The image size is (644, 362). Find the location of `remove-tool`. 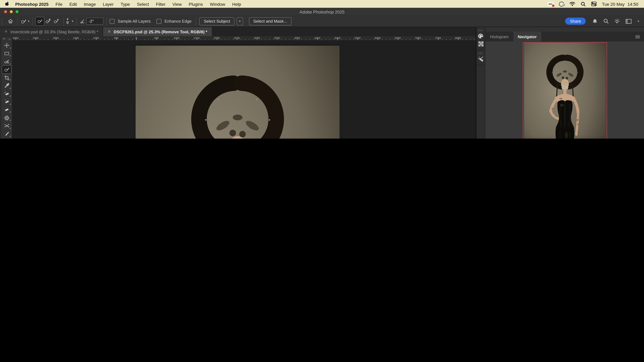

remove-tool is located at coordinates (6, 94).